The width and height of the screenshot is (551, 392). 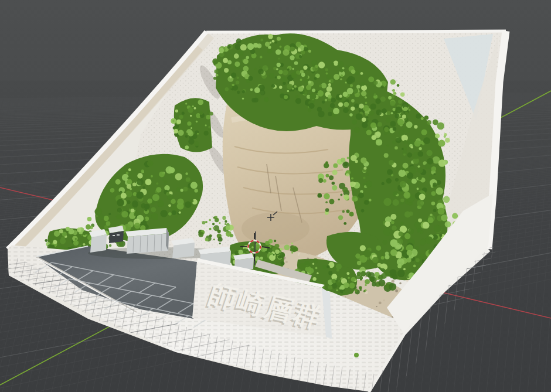 What do you see at coordinates (356, 355) in the screenshot?
I see `grass-tuft` at bounding box center [356, 355].